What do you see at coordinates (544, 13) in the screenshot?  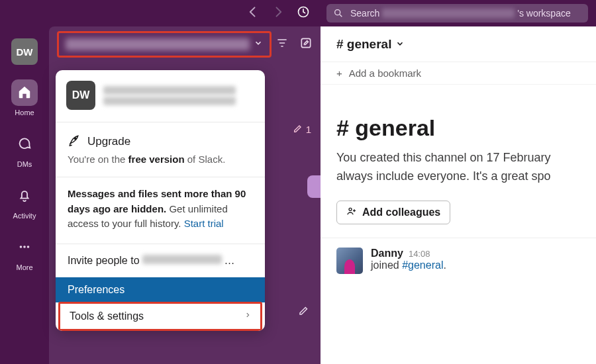 I see `search-label-suffix: 's workspace` at bounding box center [544, 13].